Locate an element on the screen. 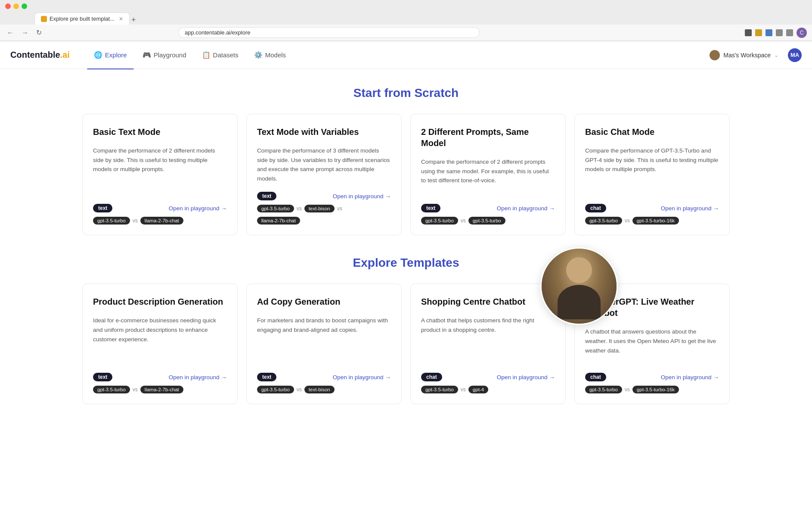 Image resolution: width=812 pixels, height=524 pixels. vs-label-weather: vs is located at coordinates (627, 390).